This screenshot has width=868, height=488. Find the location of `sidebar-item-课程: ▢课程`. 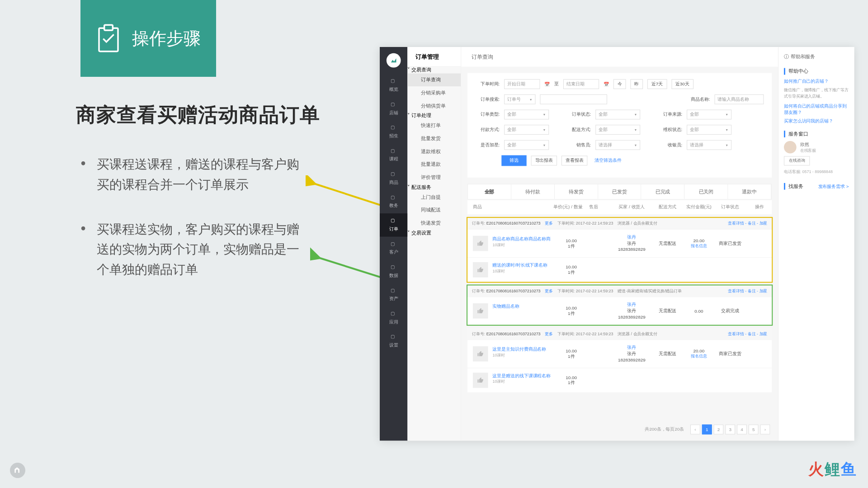

sidebar-item-课程: ▢课程 is located at coordinates (393, 155).